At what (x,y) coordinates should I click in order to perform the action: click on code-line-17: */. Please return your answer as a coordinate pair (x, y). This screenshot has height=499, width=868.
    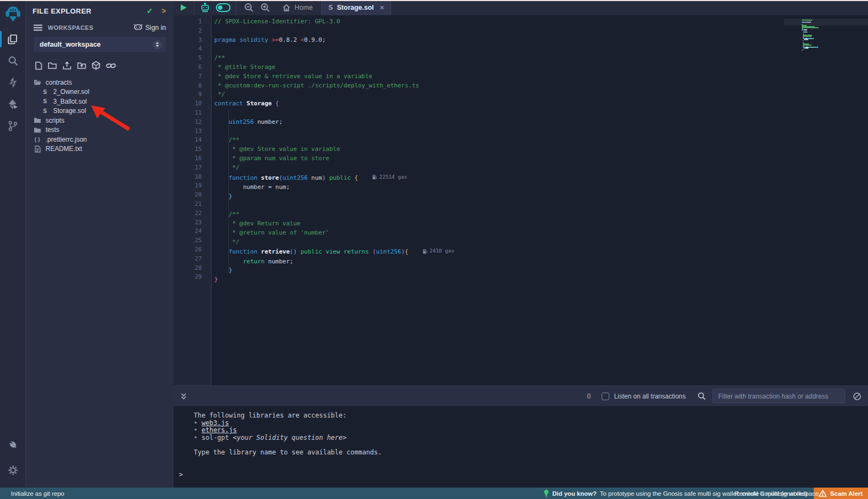
    Looking at the image, I should click on (541, 168).